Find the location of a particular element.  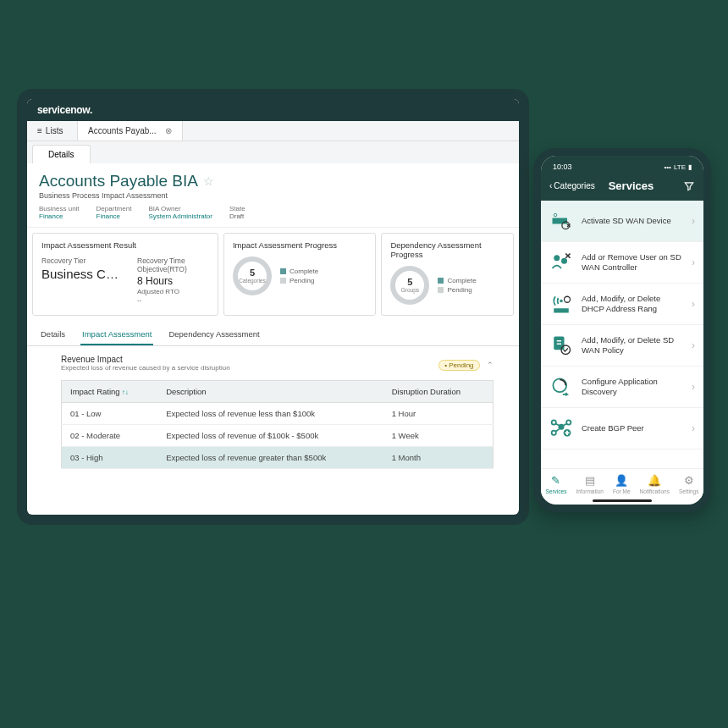

antenna-icon is located at coordinates (561, 304).